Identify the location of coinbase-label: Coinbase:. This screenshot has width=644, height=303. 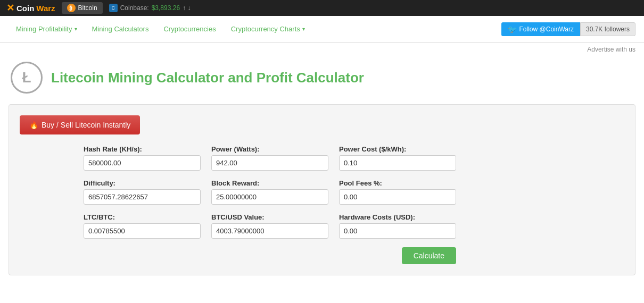
(135, 8).